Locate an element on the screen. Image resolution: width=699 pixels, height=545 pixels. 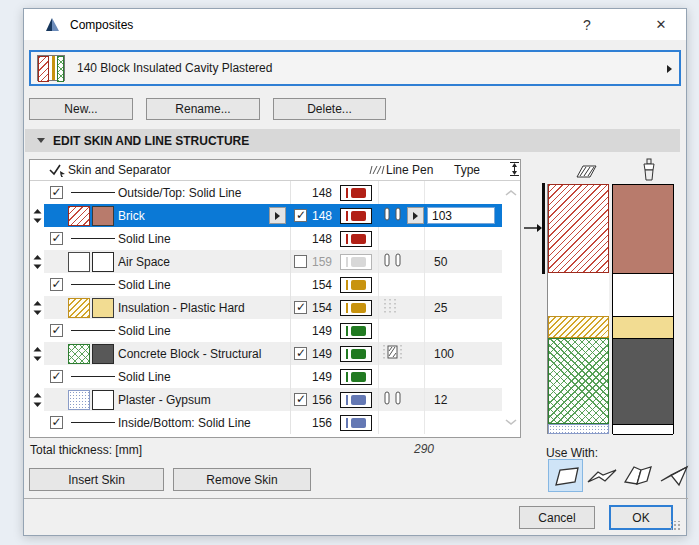
thickness-cell is located at coordinates (463, 238).